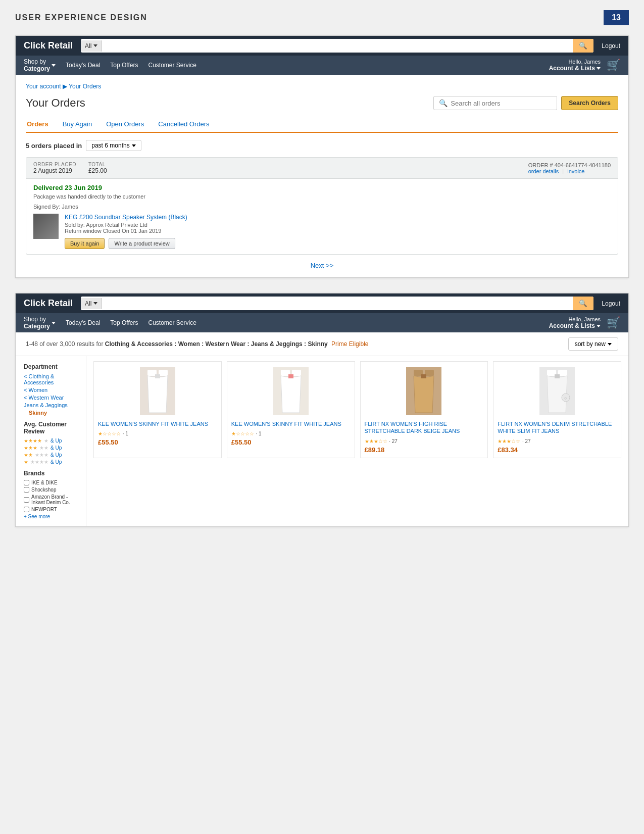  Describe the element at coordinates (322, 125) in the screenshot. I see `order-tabs: Orders Buy Again Open Orders Cancelled O…` at that location.